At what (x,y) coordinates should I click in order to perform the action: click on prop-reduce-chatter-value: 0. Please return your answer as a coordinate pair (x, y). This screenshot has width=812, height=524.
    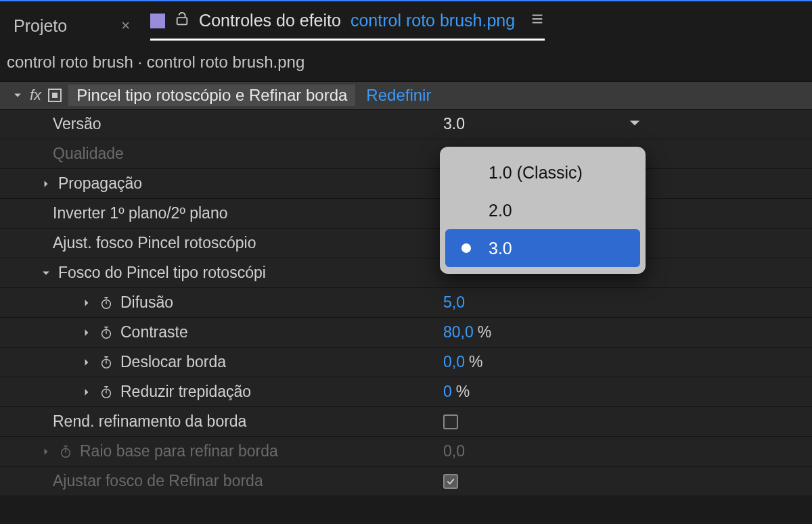
    Looking at the image, I should click on (448, 392).